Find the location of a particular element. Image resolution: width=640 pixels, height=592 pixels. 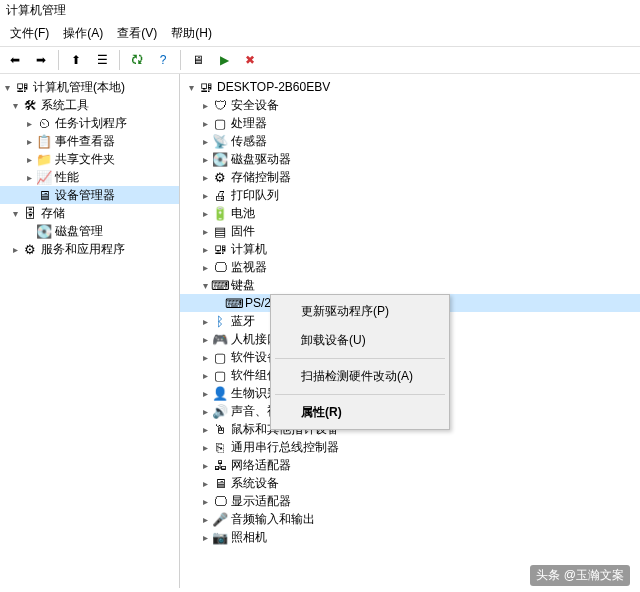

device-button: 🖥 is located at coordinates (198, 60).